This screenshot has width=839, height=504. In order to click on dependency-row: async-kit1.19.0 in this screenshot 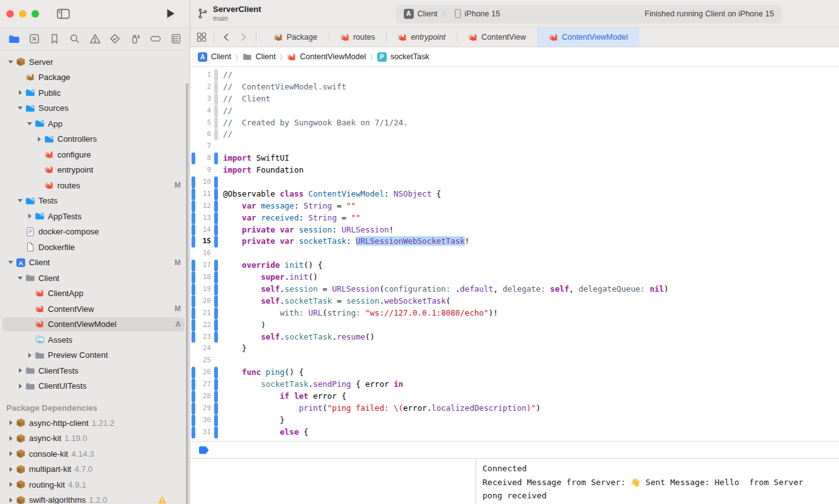, I will do `click(94, 438)`.